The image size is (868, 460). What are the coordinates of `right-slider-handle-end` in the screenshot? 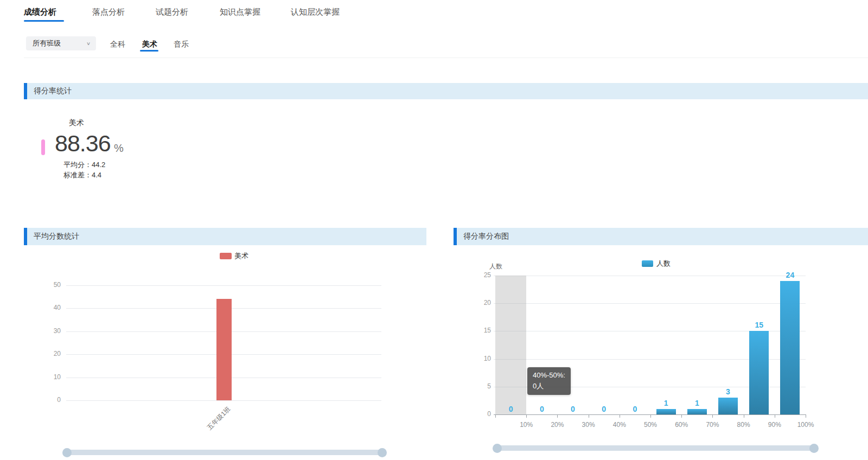 It's located at (814, 448).